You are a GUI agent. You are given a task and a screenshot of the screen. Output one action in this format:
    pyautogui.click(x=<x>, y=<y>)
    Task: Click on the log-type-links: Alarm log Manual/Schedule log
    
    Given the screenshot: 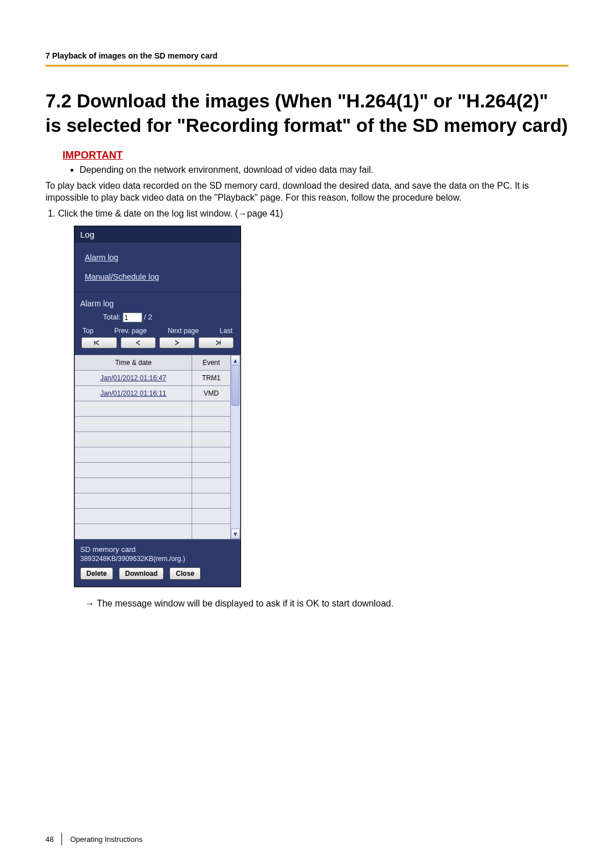 What is the action you would take?
    pyautogui.click(x=157, y=267)
    